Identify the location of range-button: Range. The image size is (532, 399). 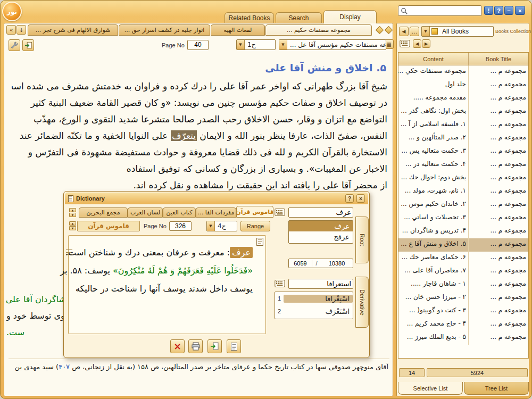
(255, 226).